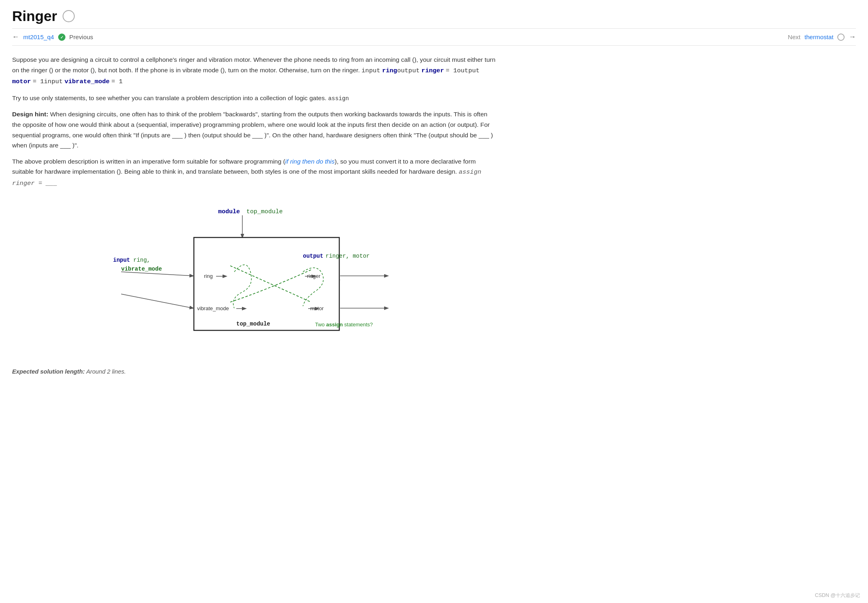 The height and width of the screenshot is (603, 868). Describe the element at coordinates (53, 37) in the screenshot. I see `nav-left: ← mt2015_q4 ✓ Previous` at that location.